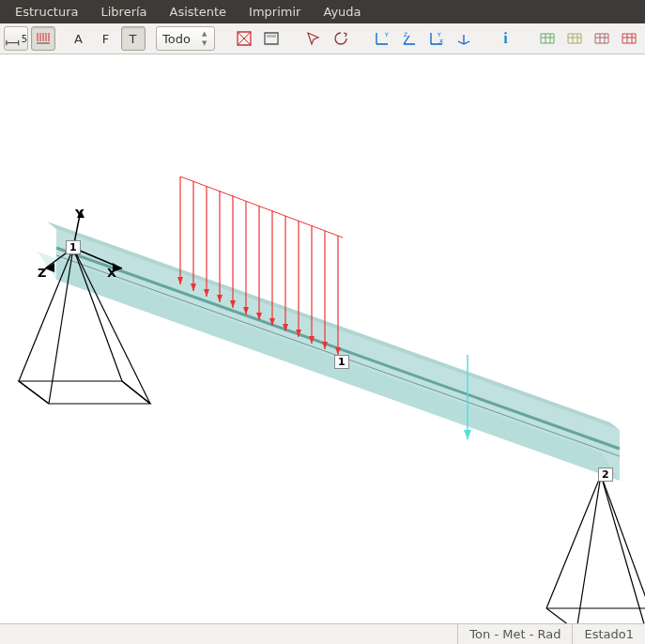  Describe the element at coordinates (506, 38) in the screenshot. I see `tool-info: i` at that location.